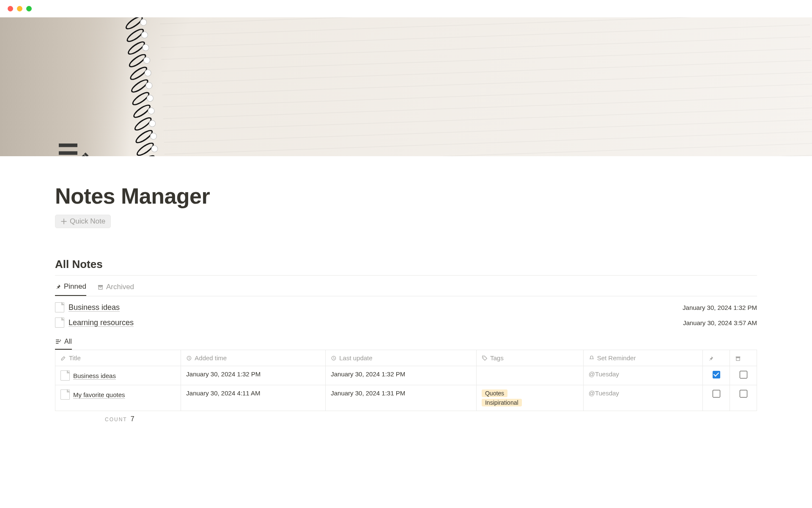 This screenshot has width=812, height=508. I want to click on table-row: Business ideas January 30, 2024 1:32 PM …, so click(406, 376).